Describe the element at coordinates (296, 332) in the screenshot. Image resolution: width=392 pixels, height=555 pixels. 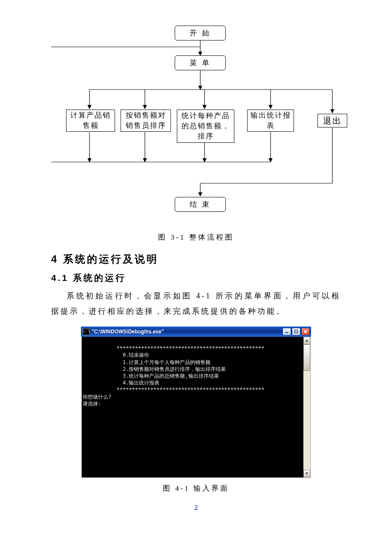
I see `window-buttons` at that location.